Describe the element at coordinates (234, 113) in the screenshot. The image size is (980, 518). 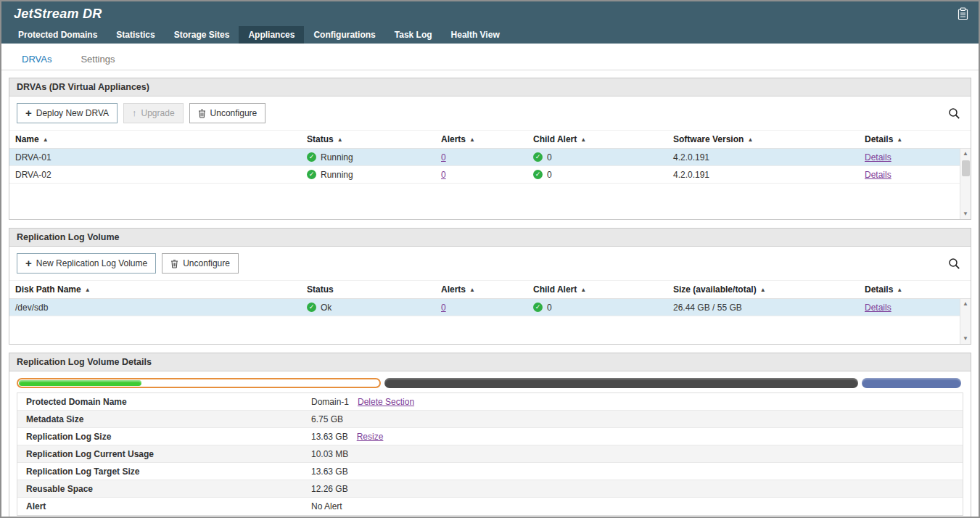
I see `unconfigure-drva-label: Unconfigure` at that location.